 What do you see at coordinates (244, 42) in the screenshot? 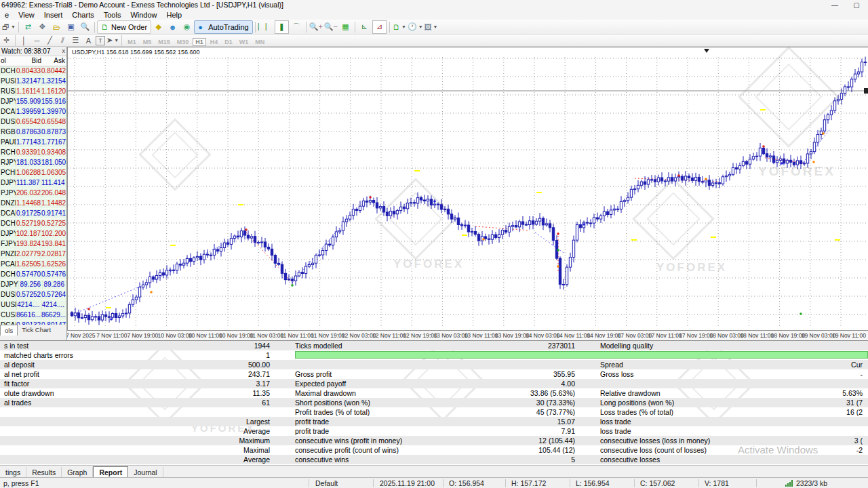
I see `timeframe-w1: W1` at bounding box center [244, 42].